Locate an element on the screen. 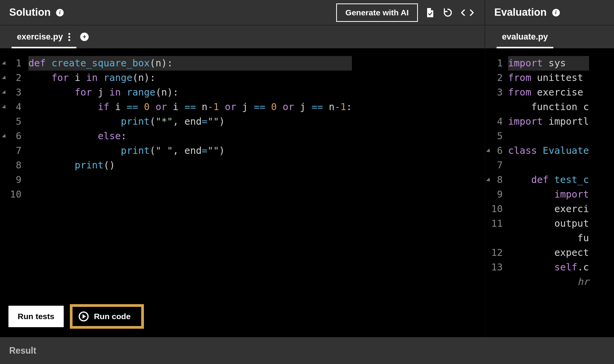  tab-evaluate-py: evaluate.py is located at coordinates (525, 37).